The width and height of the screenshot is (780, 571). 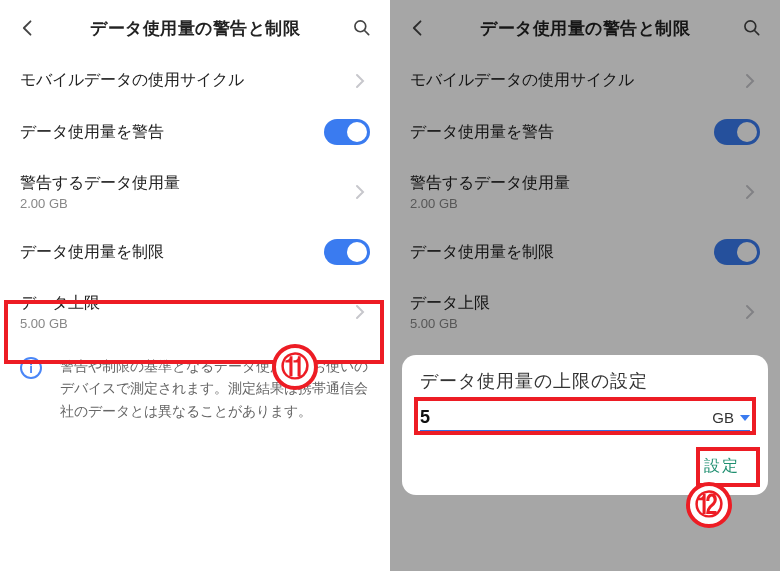 What do you see at coordinates (195, 388) in the screenshot?
I see `info-note: i 警告や制限の基準となるデータ使用量はお使いのデバイスで測定されます。測定結果…` at bounding box center [195, 388].